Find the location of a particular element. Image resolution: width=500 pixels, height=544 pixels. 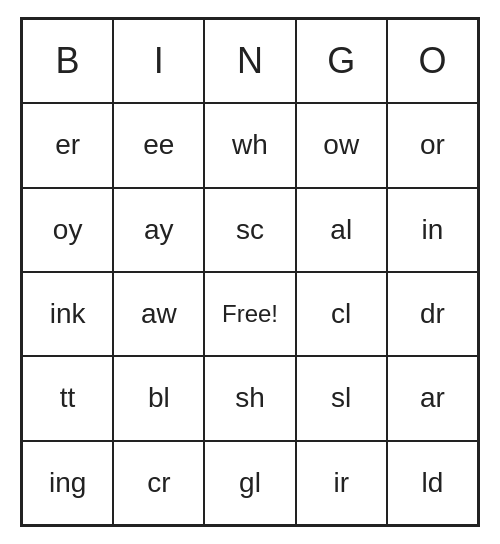

row-1: er ee wh ow or is located at coordinates (250, 145).